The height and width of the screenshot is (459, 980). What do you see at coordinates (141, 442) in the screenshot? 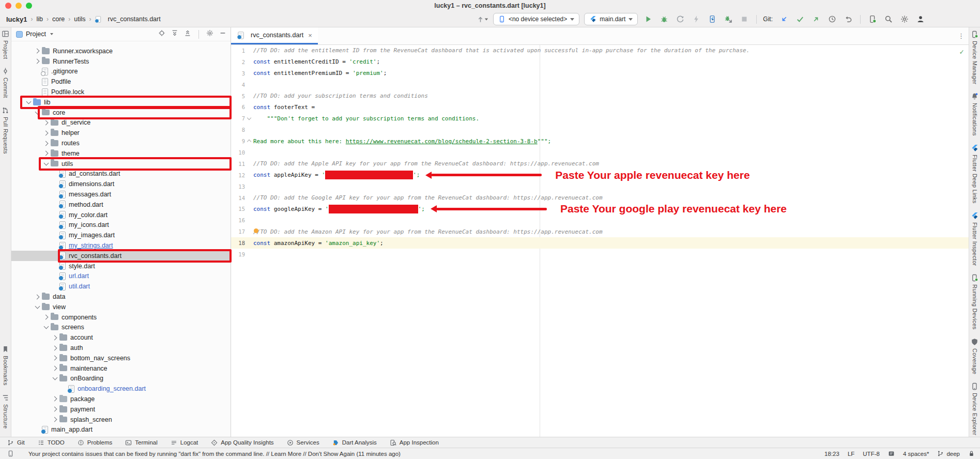
I see `tool-window-button-terminal: Terminal` at bounding box center [141, 442].